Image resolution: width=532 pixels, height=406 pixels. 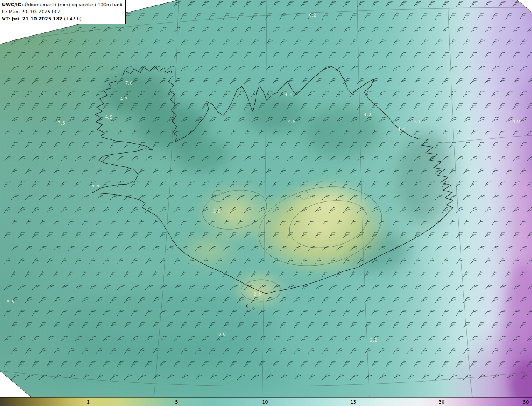 I want to click on init-time-line: IT: Mán. 20. 10. 2025 00Z, so click(x=62, y=12).